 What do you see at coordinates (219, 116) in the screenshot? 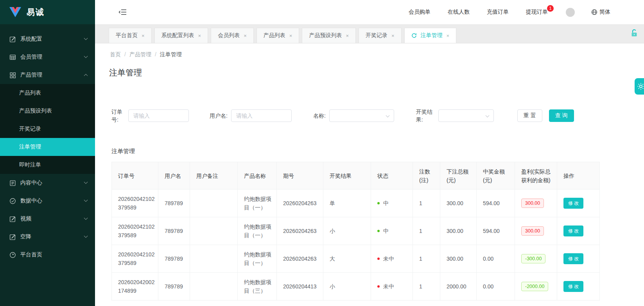
I see `username-label: 用户名:` at bounding box center [219, 116].